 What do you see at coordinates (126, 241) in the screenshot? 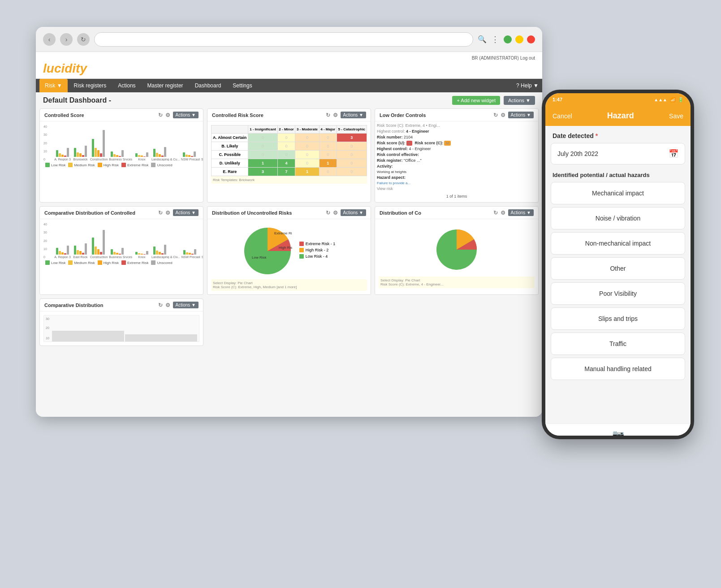
I see `bar-chart-grid: A. Region 3 East Rock` at bounding box center [126, 241].